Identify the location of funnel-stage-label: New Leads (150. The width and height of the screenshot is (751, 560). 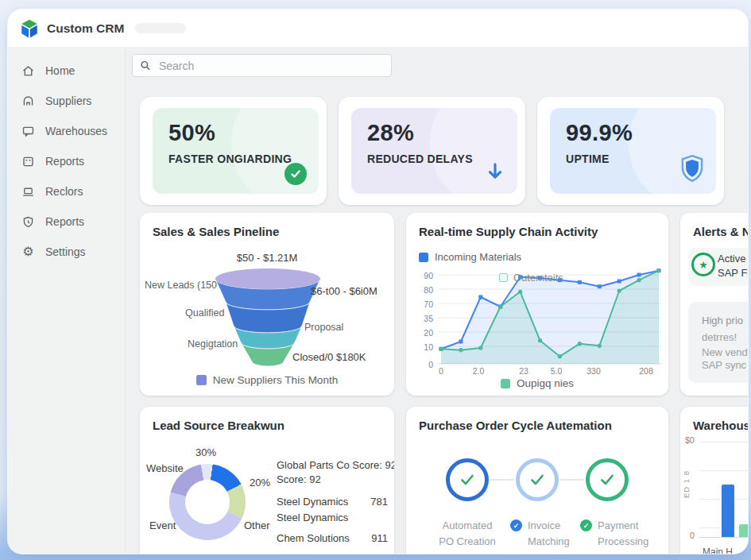
(178, 285).